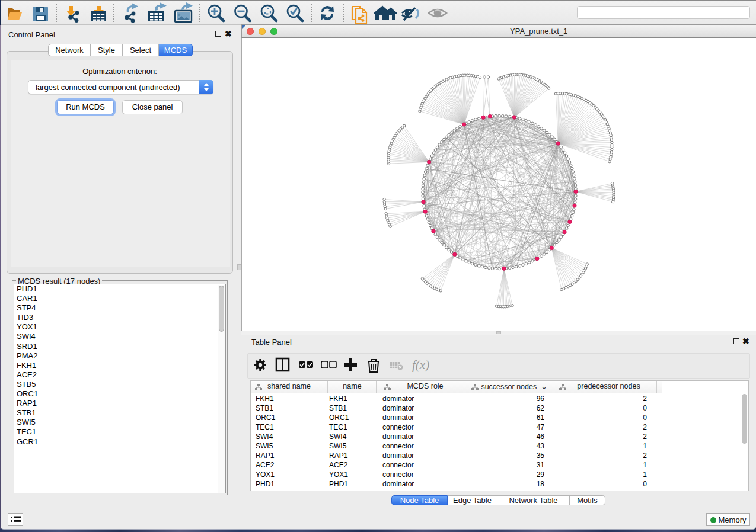 The image size is (756, 532). Describe the element at coordinates (421, 365) in the screenshot. I see `svg-text: f(x)` at that location.